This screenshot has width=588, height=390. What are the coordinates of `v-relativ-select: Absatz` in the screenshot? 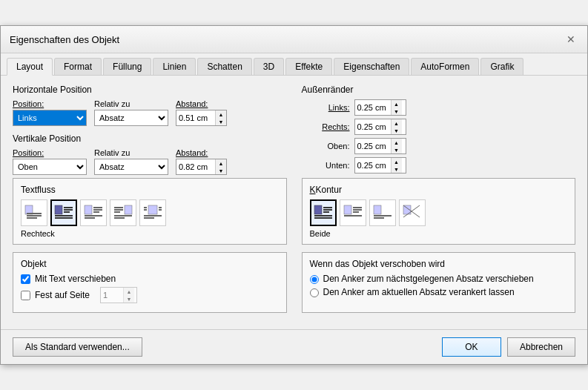 It's located at (131, 167).